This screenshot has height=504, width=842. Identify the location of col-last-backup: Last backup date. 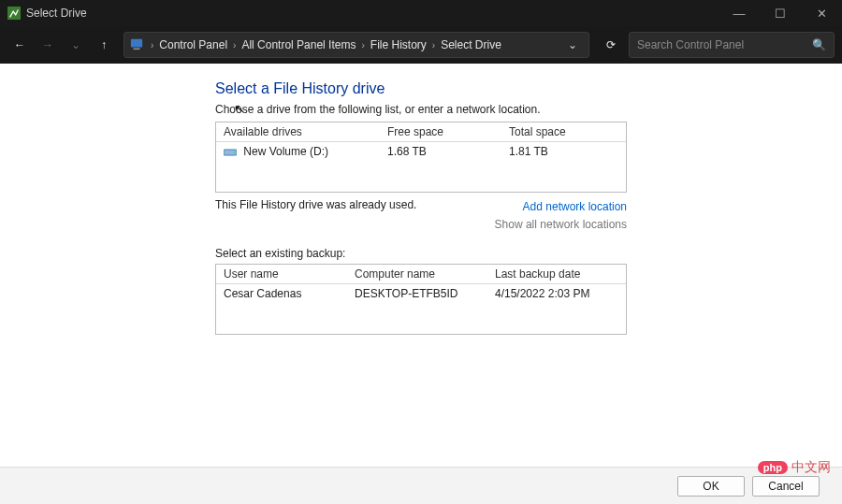
(557, 274).